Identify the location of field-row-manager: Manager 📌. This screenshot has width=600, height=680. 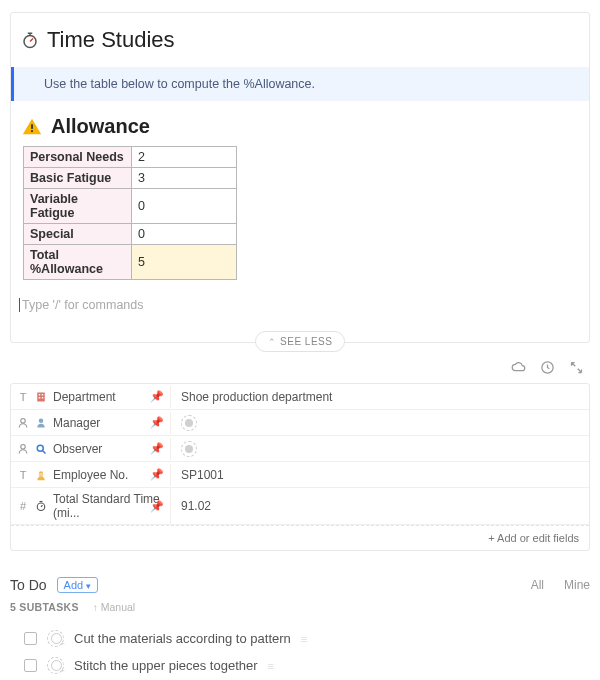
(300, 423).